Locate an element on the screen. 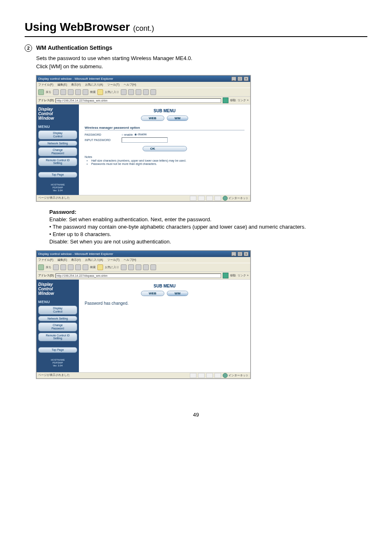  password-changed-msg: Password has changed. is located at coordinates (164, 303).